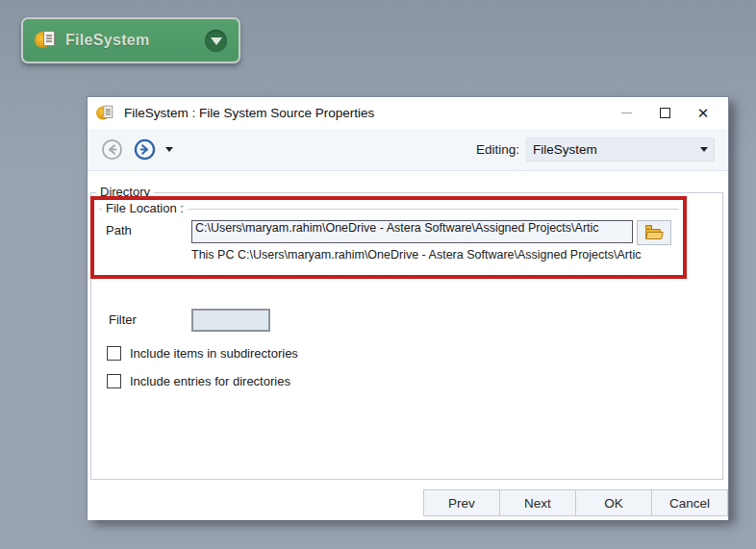 This screenshot has height=549, width=756. What do you see at coordinates (119, 231) in the screenshot?
I see `path-label: Path` at bounding box center [119, 231].